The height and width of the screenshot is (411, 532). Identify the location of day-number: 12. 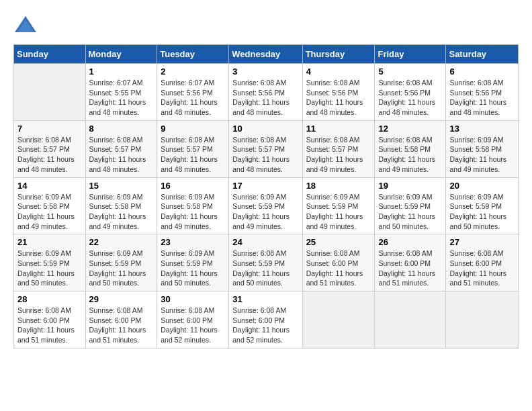
(410, 129).